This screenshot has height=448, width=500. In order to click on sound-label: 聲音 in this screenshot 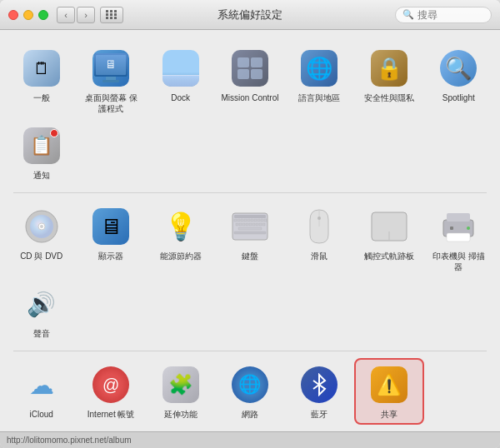, I will do `click(42, 333)`.